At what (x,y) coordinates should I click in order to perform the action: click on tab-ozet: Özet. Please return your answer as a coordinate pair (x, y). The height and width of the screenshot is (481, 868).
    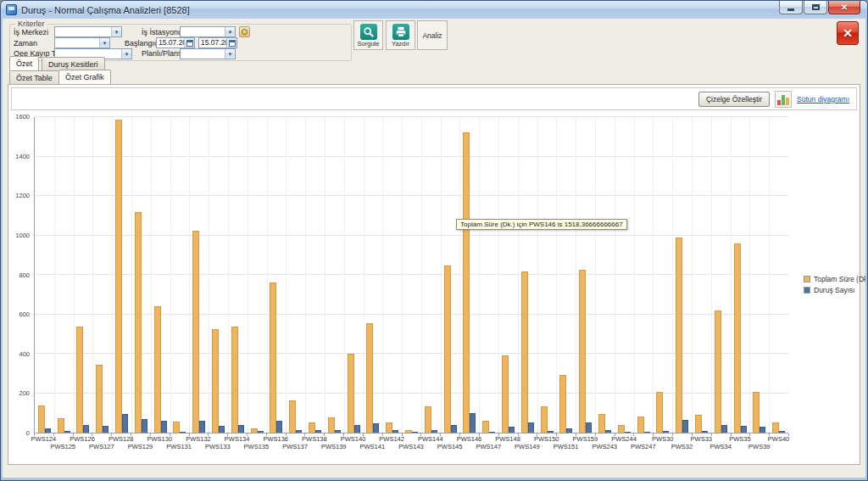
    Looking at the image, I should click on (24, 63).